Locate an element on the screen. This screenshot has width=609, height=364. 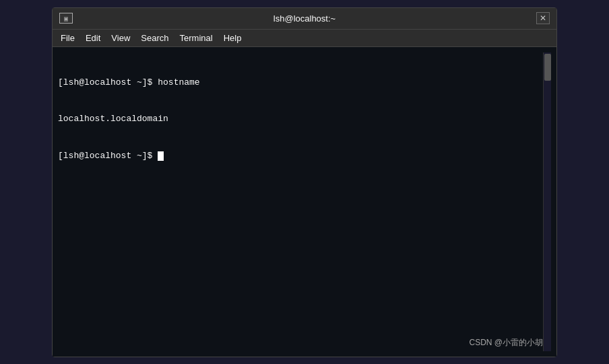
title-bar: ▣ lsh@localhost:~ ✕ is located at coordinates (304, 19).